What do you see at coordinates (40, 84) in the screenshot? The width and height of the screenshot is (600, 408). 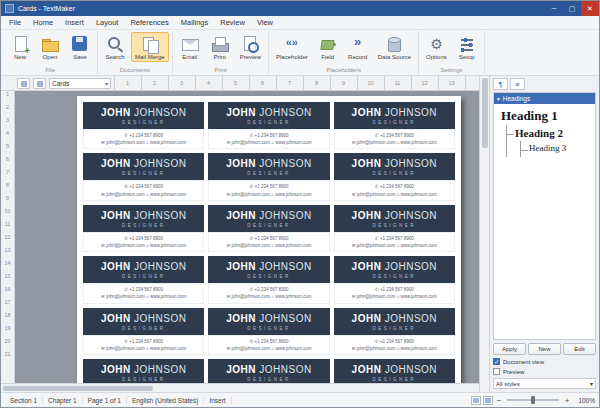 I see `layout-view-icon` at bounding box center [40, 84].